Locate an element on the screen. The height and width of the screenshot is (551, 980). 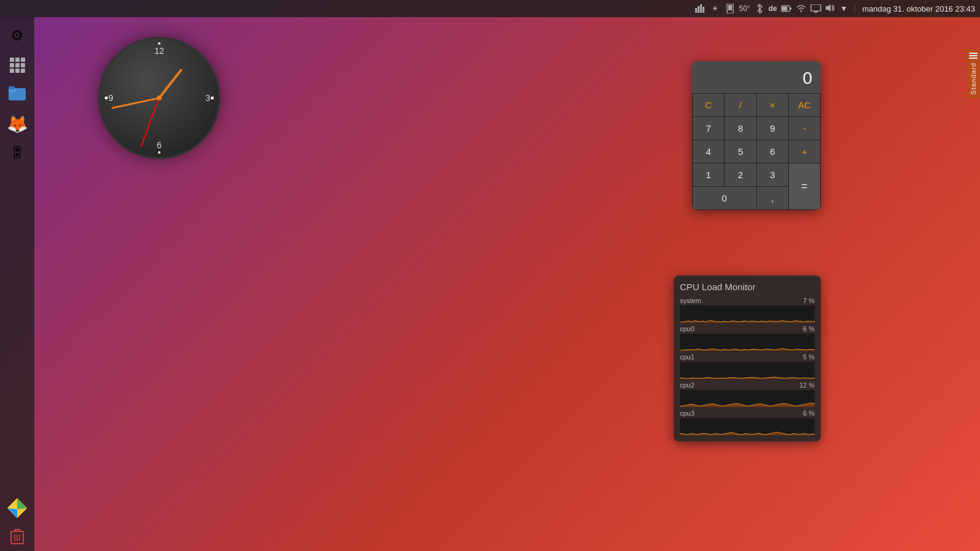
cpu-value-cpu1: 5 % is located at coordinates (809, 357).